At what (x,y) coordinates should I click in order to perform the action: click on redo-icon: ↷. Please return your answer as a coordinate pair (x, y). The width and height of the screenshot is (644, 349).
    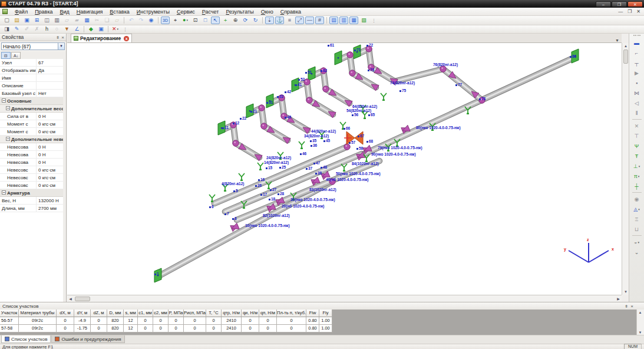
    Looking at the image, I should click on (141, 20).